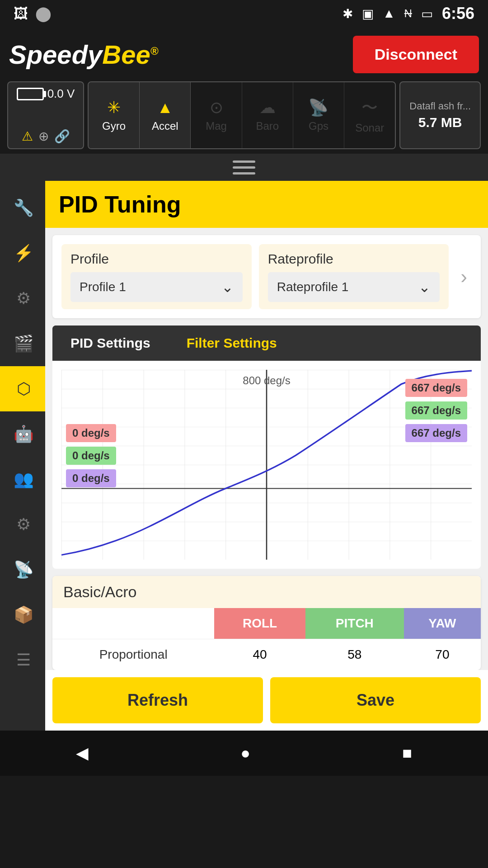 This screenshot has width=488, height=868. I want to click on wifi-icon: ▲, so click(389, 14).